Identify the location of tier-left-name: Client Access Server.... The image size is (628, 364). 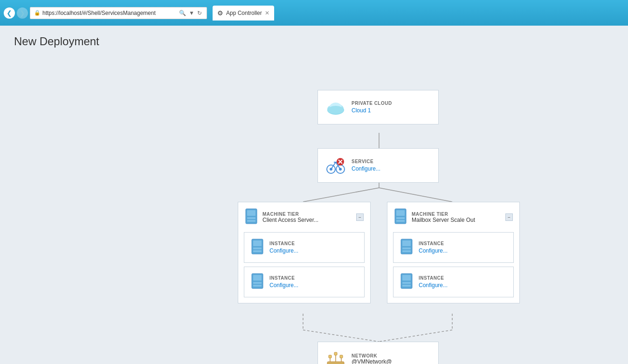
(290, 220).